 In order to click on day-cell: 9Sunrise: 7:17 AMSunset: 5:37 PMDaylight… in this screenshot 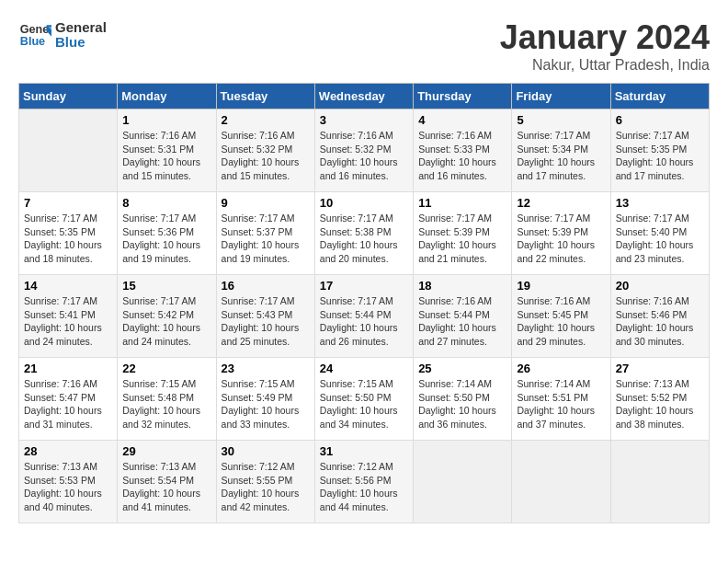, I will do `click(265, 234)`.